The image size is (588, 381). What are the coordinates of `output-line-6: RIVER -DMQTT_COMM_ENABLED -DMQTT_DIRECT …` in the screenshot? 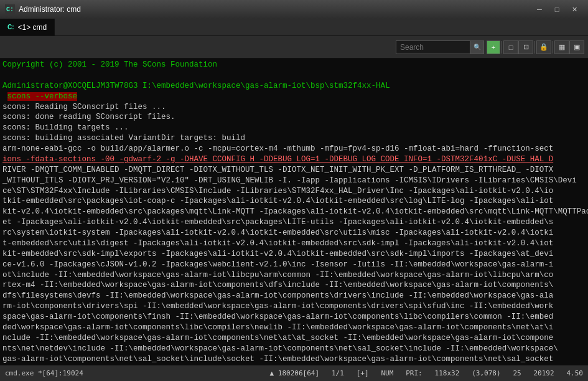 It's located at (278, 170).